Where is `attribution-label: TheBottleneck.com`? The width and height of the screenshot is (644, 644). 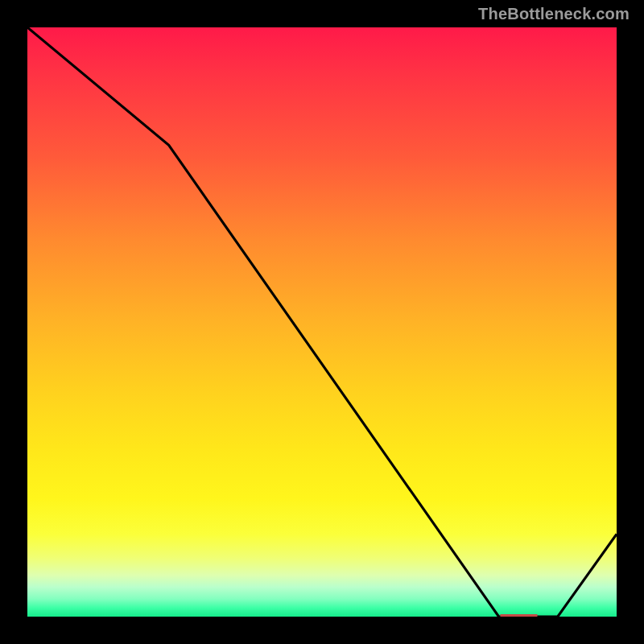 attribution-label: TheBottleneck.com is located at coordinates (554, 14).